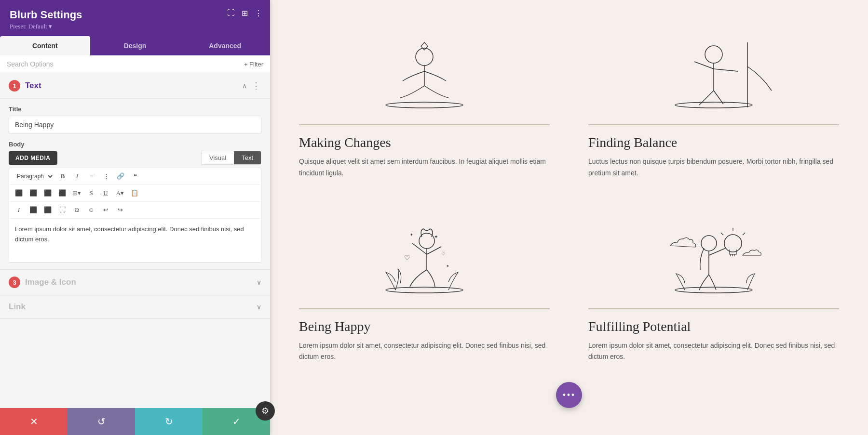  I want to click on layout-icon: ⊞, so click(245, 13).